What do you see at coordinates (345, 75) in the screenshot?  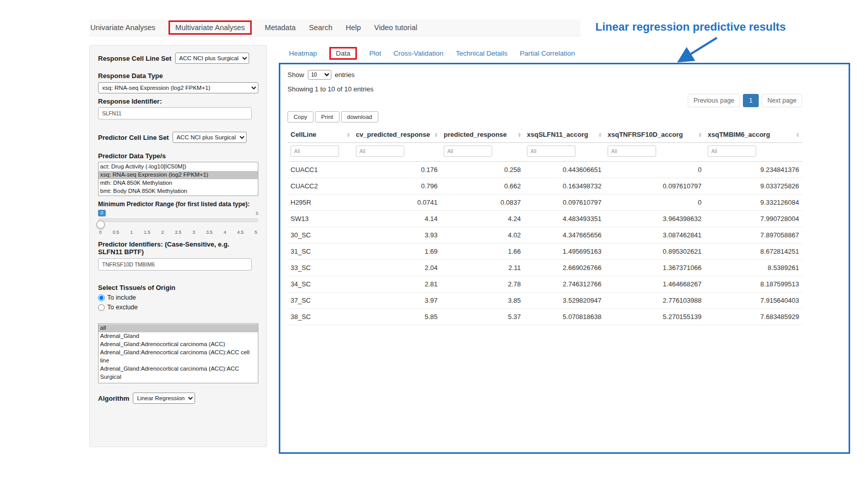 I see `entries-label: entries` at bounding box center [345, 75].